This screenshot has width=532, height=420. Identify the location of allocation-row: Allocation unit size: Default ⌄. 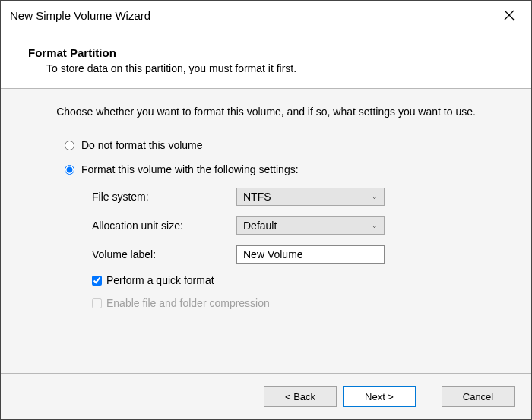
(296, 226).